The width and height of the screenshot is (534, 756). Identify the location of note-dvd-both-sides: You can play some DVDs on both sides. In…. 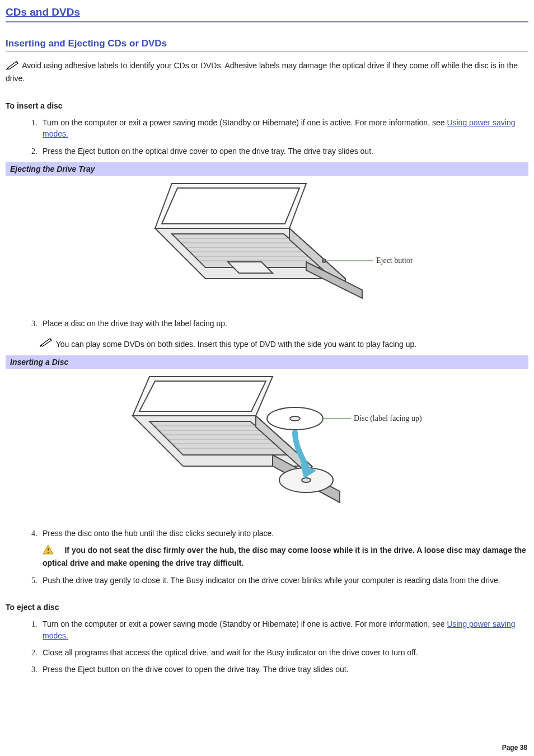
(267, 344).